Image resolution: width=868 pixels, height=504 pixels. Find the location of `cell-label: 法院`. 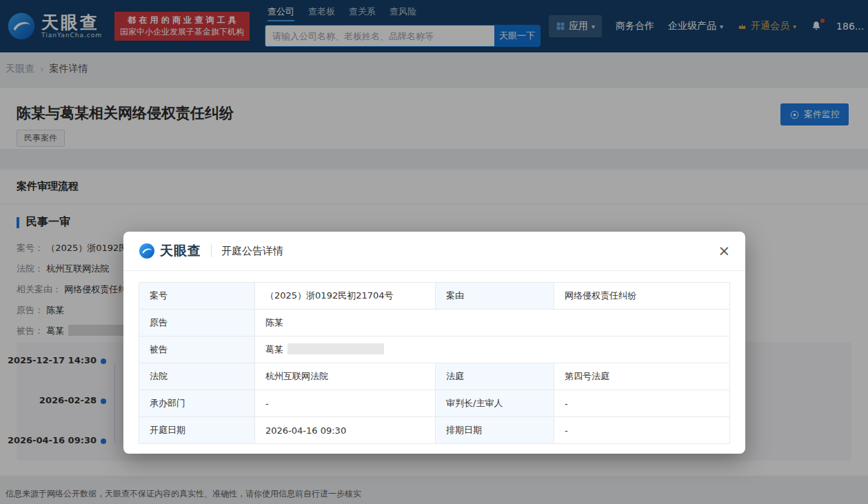

cell-label: 法院 is located at coordinates (197, 376).